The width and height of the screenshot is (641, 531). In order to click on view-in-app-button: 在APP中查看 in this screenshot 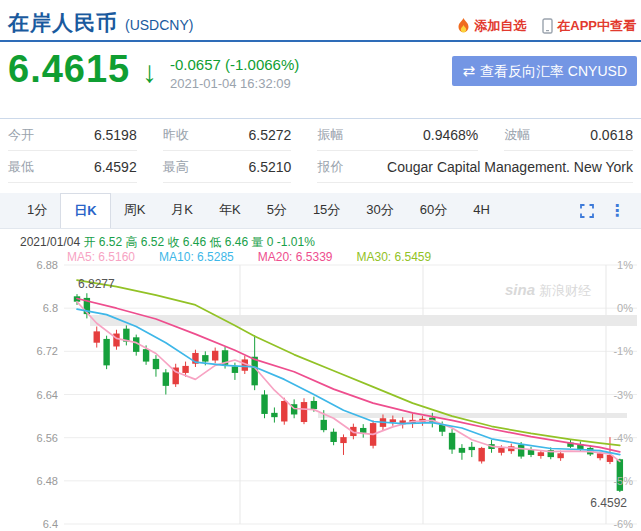, I will do `click(589, 26)`.